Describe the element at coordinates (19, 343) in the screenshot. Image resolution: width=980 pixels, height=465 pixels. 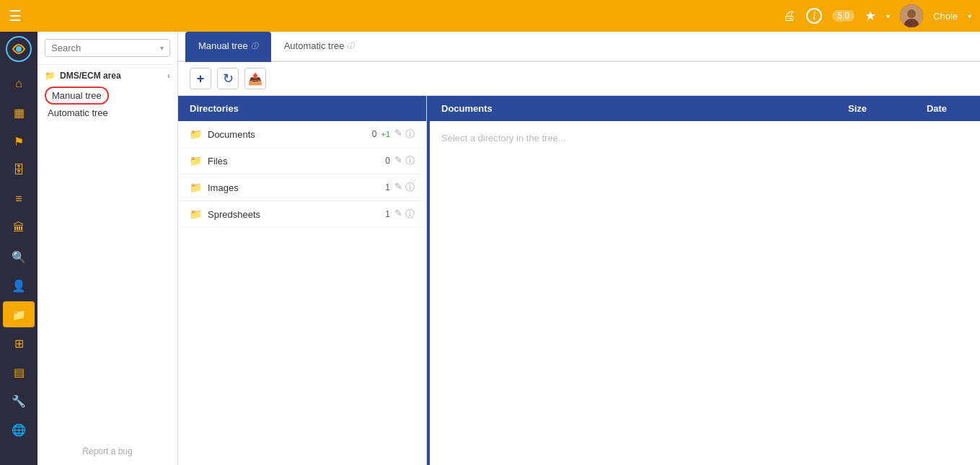
I see `nav-grid: ⊞` at that location.